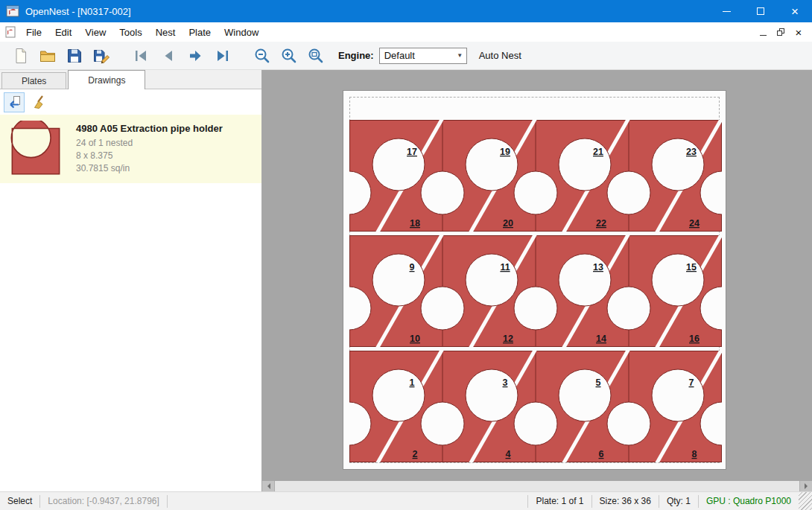 This screenshot has height=510, width=812. I want to click on part-number: 15, so click(691, 267).